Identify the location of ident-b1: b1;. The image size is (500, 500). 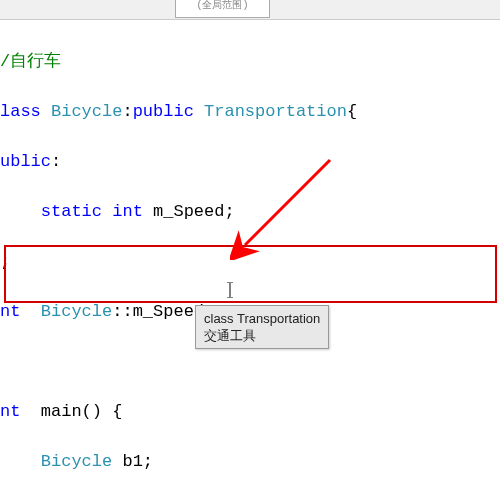
(132, 462).